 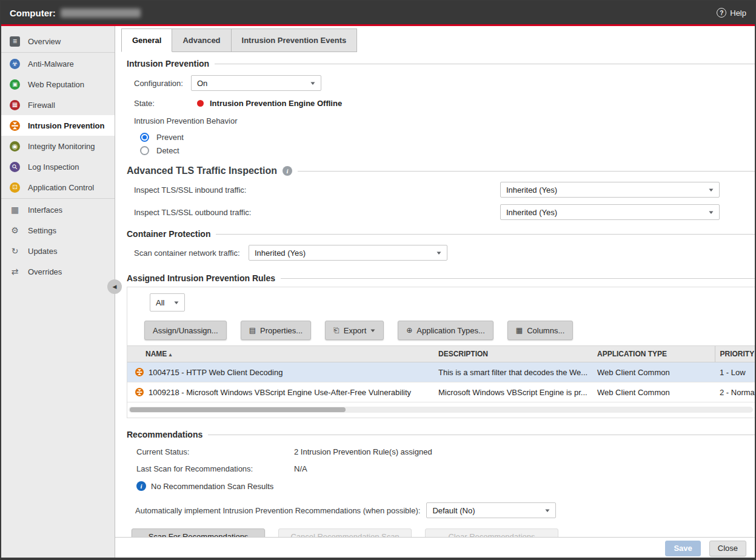 What do you see at coordinates (62, 147) in the screenshot?
I see `sidebar-item-label: Integrity Monitoring` at bounding box center [62, 147].